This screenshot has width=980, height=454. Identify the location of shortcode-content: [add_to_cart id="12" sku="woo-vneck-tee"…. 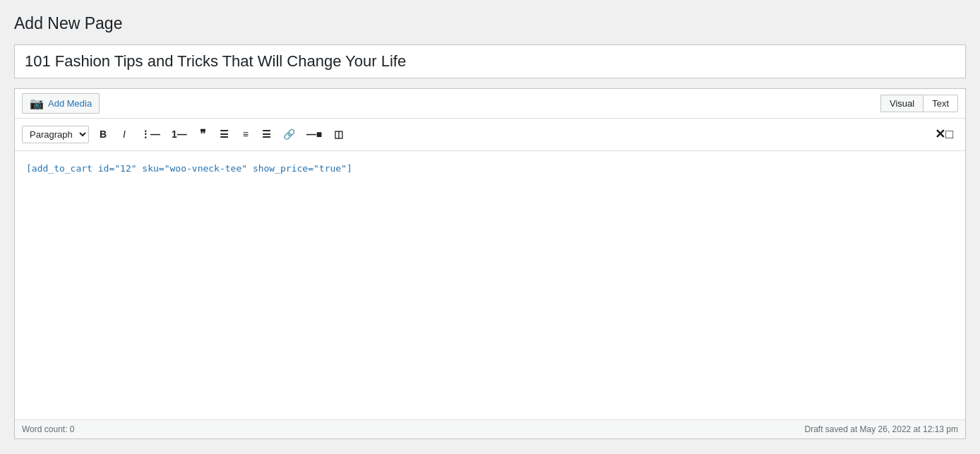
(189, 168).